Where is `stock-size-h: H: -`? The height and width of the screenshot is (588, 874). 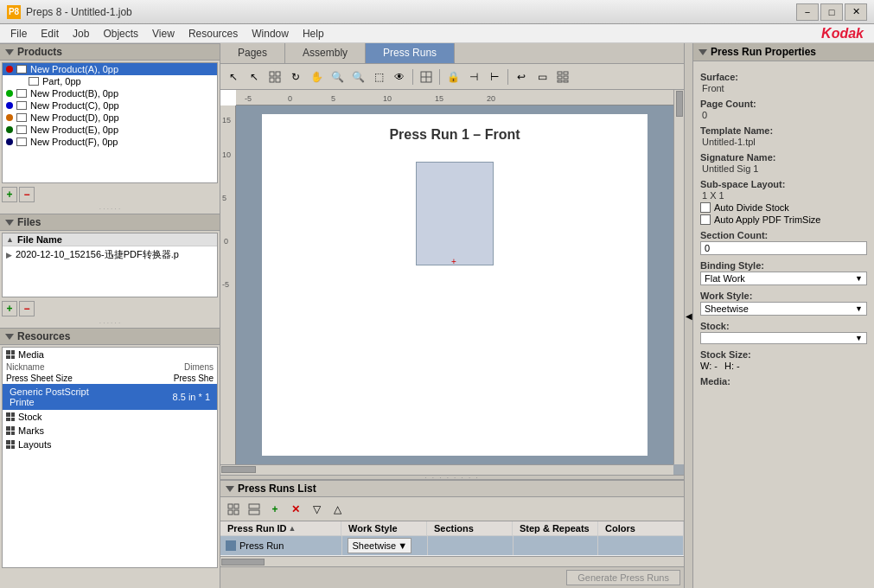
stock-size-h: H: - is located at coordinates (732, 366).